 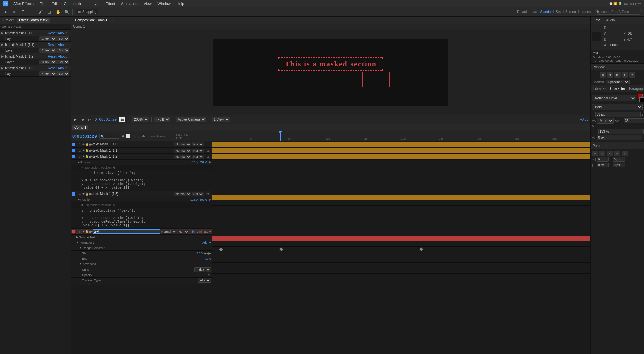 What do you see at coordinates (122, 119) in the screenshot?
I see `comp-snap-btn: 📷` at bounding box center [122, 119].